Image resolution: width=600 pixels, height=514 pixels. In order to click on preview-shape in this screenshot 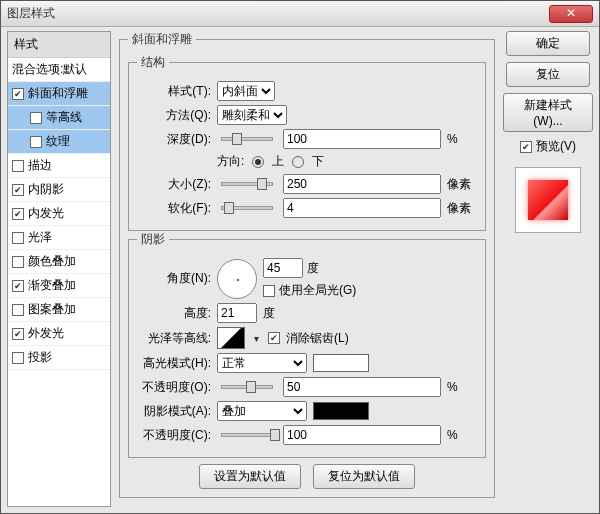, I will do `click(548, 200)`.